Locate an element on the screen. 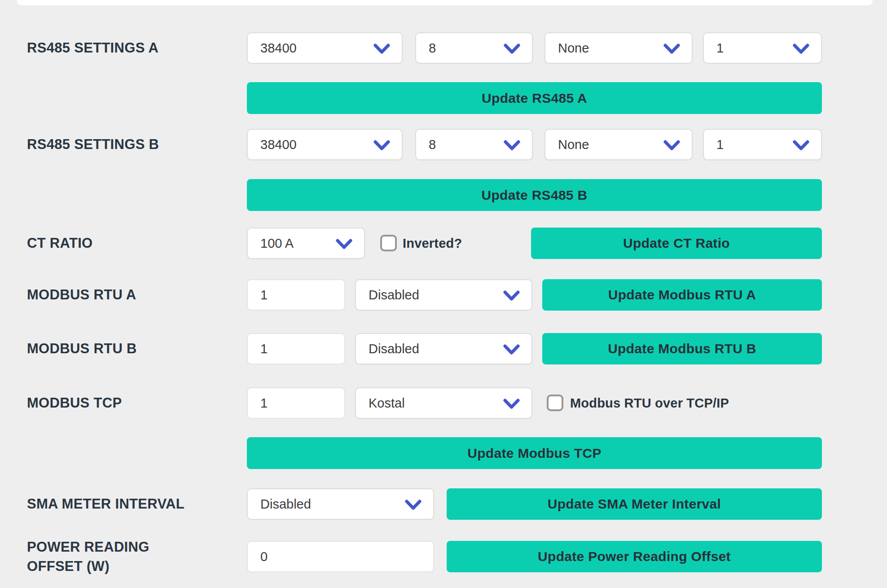  modbus-rtu-b-mode-select: Disabled is located at coordinates (444, 349).